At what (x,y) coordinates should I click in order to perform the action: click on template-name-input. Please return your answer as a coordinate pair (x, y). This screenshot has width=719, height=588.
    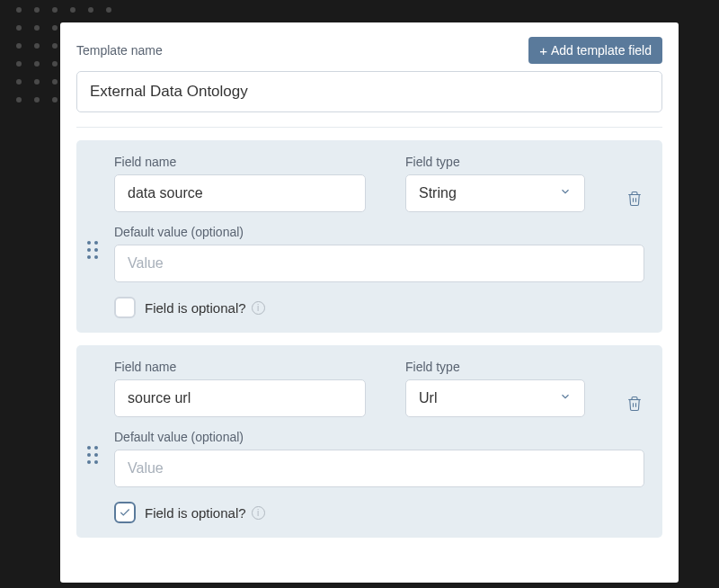
    Looking at the image, I should click on (369, 92).